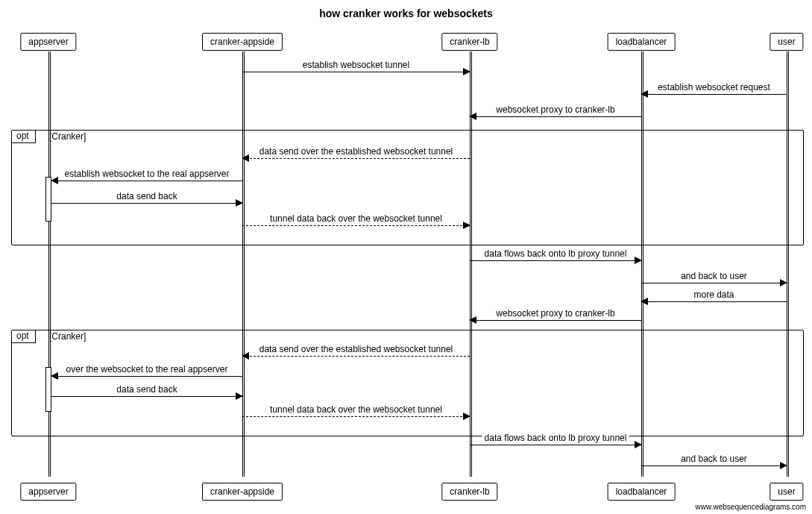  I want to click on arrow-more-data: more data, so click(714, 301).